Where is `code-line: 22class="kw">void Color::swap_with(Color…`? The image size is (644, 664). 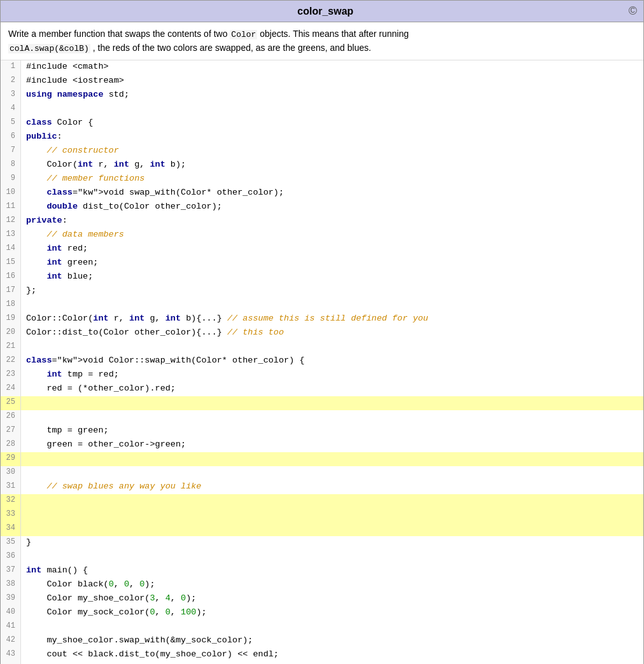
code-line: 22class="kw">void Color::swap_with(Color… is located at coordinates (322, 361).